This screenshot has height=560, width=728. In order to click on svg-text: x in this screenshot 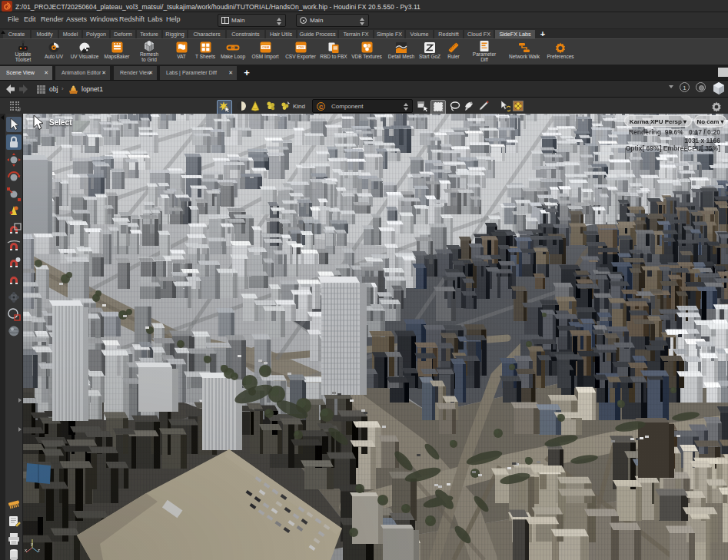, I will do `click(26, 550)`.